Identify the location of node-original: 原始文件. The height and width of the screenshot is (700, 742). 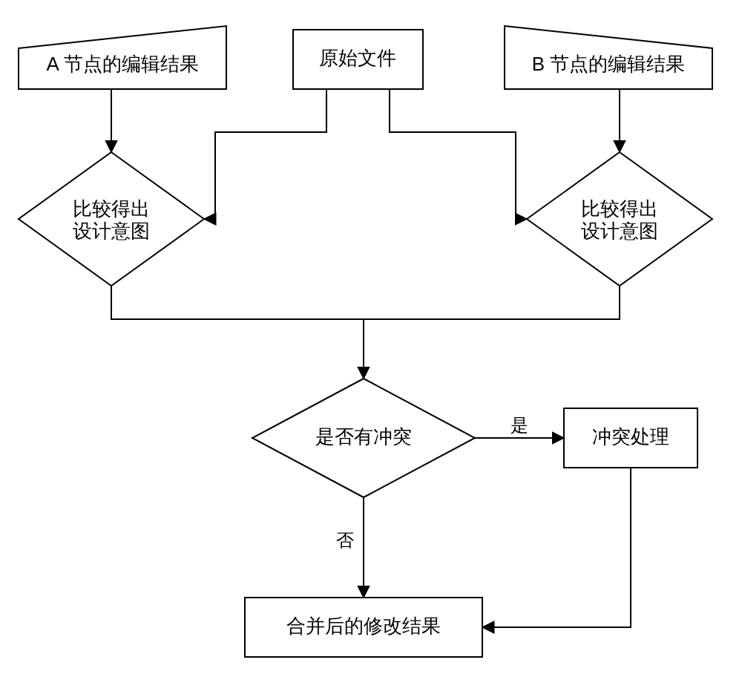
(358, 59).